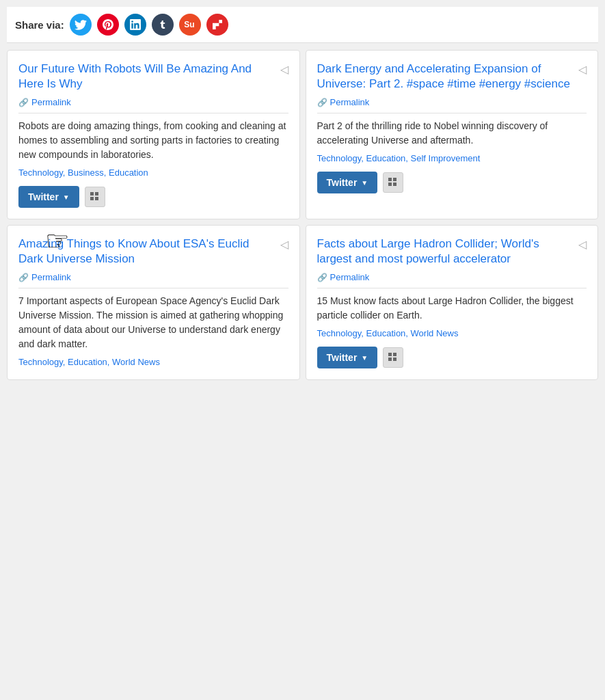 The image size is (605, 700). What do you see at coordinates (302, 25) in the screenshot?
I see `share-bar: Share via: Su` at bounding box center [302, 25].